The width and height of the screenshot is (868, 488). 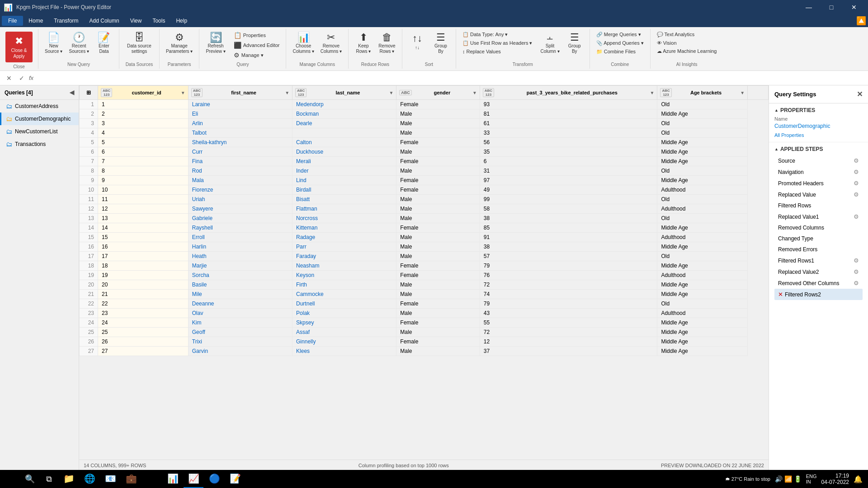 I want to click on step-item: Removed Columns, so click(x=818, y=228).